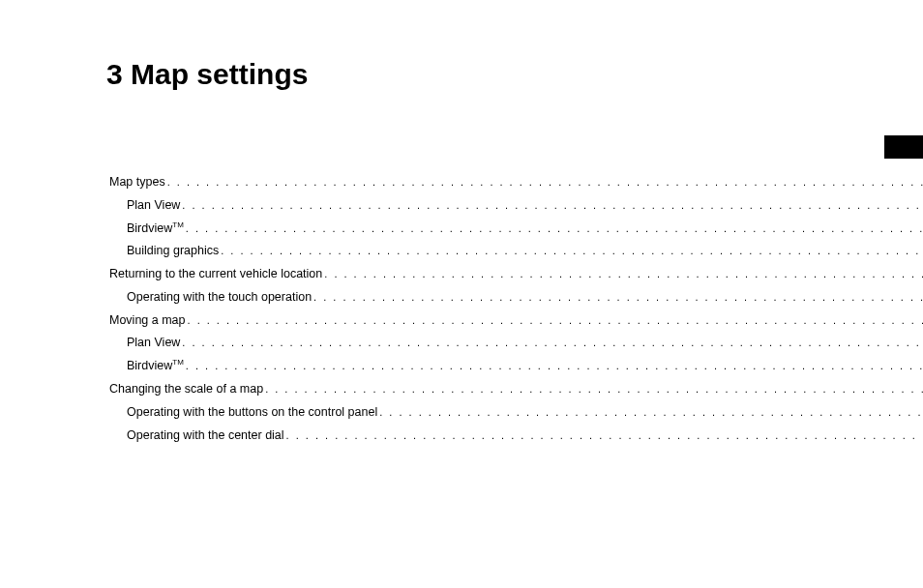 The height and width of the screenshot is (588, 923). I want to click on toc-entry: Operating with the center dial3-10, so click(517, 436).